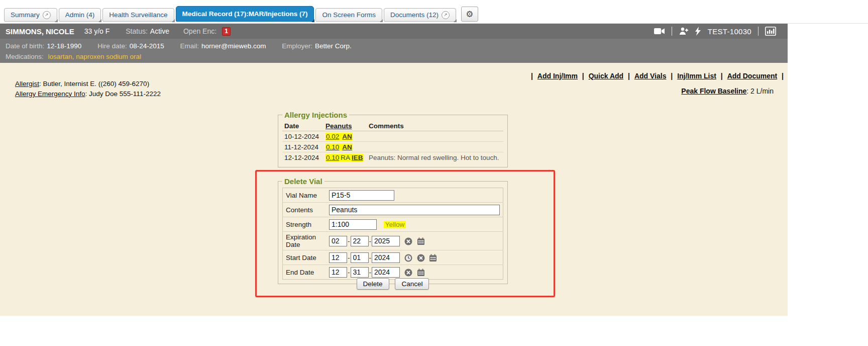 The width and height of the screenshot is (868, 346). I want to click on vial-name-input, so click(362, 195).